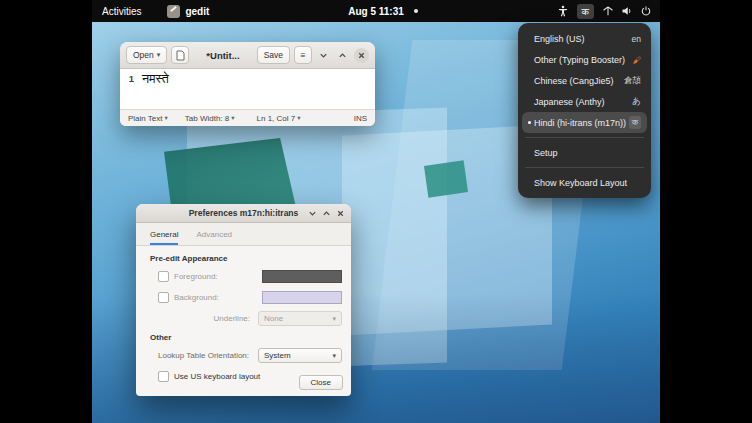  Describe the element at coordinates (304, 55) in the screenshot. I see `hamburger-icon: ≡` at that location.